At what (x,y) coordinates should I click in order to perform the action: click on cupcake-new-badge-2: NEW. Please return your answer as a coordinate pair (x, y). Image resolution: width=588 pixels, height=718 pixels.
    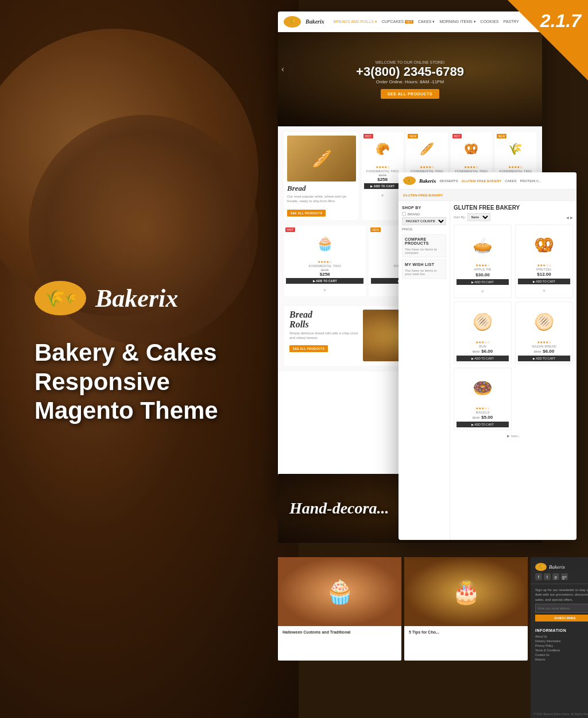
    Looking at the image, I should click on (376, 230).